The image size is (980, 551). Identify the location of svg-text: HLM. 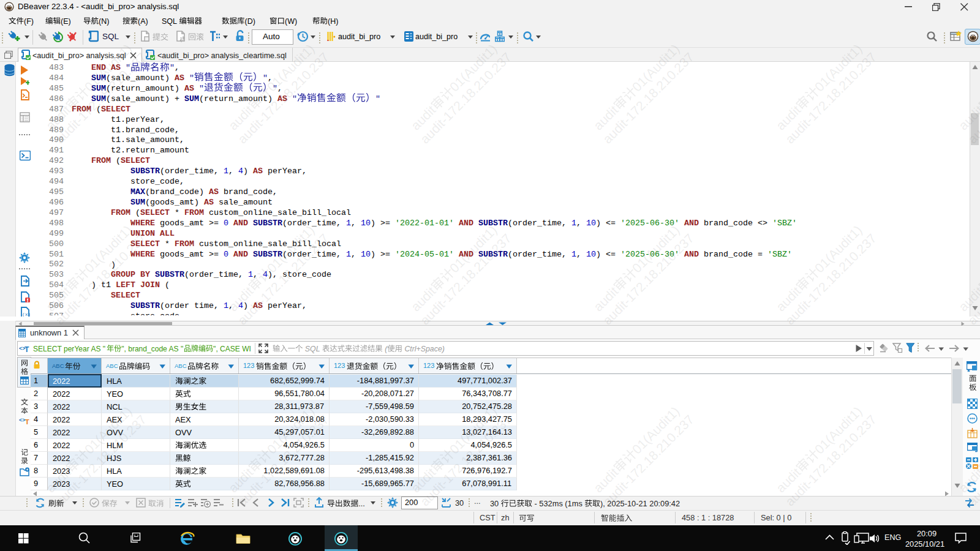
(115, 446).